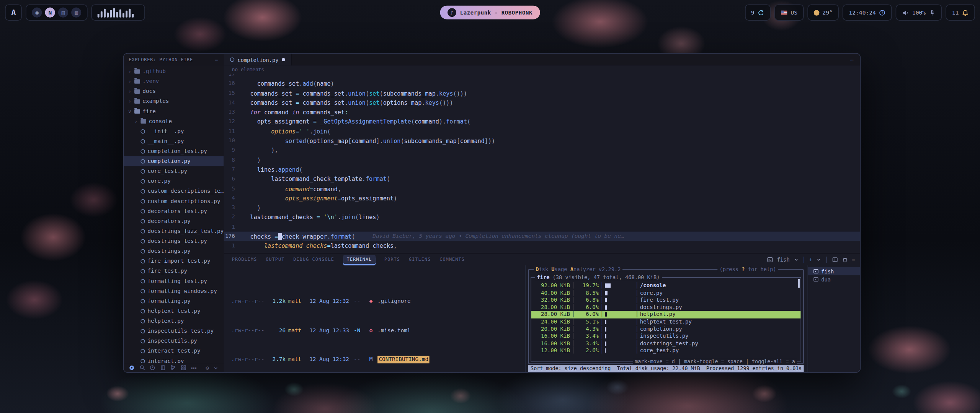  I want to click on terminal-fish: .rw-r--r-- 1.2k matt 12 Aug 12:32 -- ◆ .…, so click(374, 319).